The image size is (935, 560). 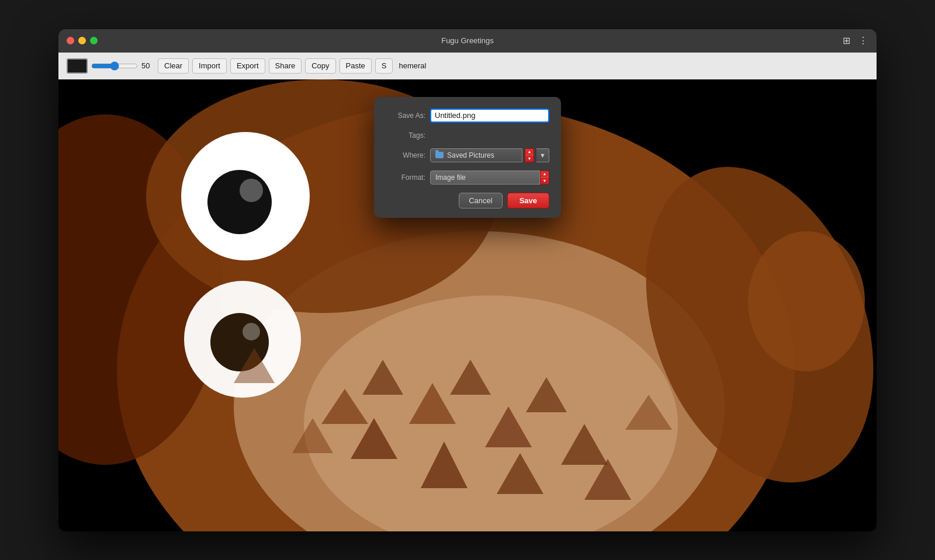 What do you see at coordinates (471, 155) in the screenshot?
I see `where-value: Saved Pictures` at bounding box center [471, 155].